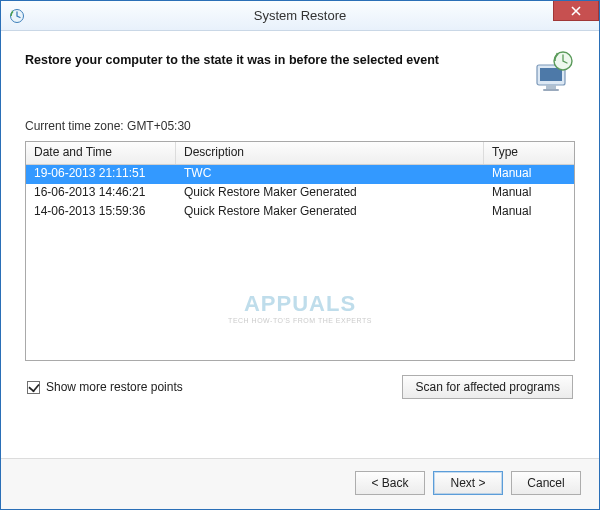 The height and width of the screenshot is (510, 600). Describe the element at coordinates (101, 194) in the screenshot. I see `cell-date: 16-06-2013 14:46:21` at that location.